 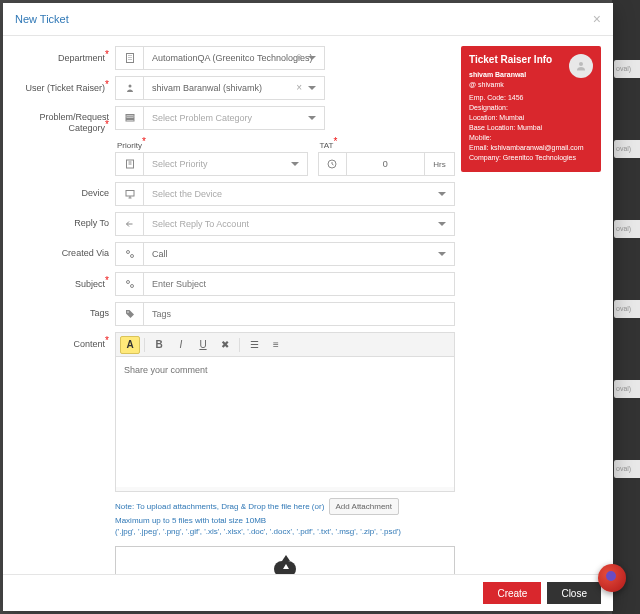 I want to click on unordered-list-button: ☰, so click(x=254, y=345).